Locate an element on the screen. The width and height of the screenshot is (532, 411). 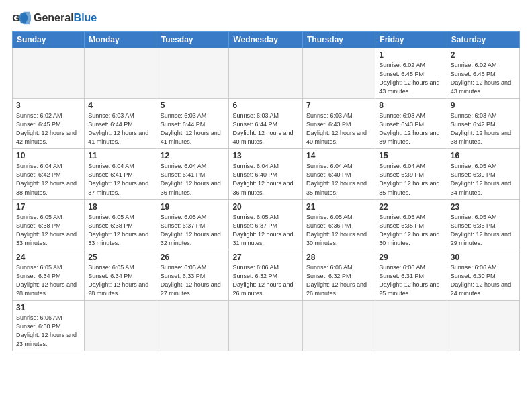
day-info: Sunrise: 6:04 AM Sunset: 6:40 PM Dayligh… is located at coordinates (339, 179).